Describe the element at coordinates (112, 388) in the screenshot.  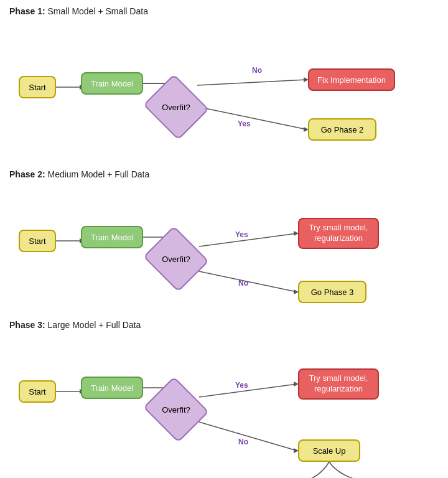
I see `phase3-train: Train Model` at that location.